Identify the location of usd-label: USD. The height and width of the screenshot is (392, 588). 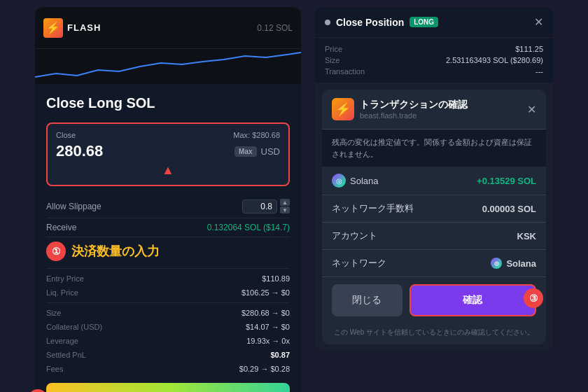
(270, 151).